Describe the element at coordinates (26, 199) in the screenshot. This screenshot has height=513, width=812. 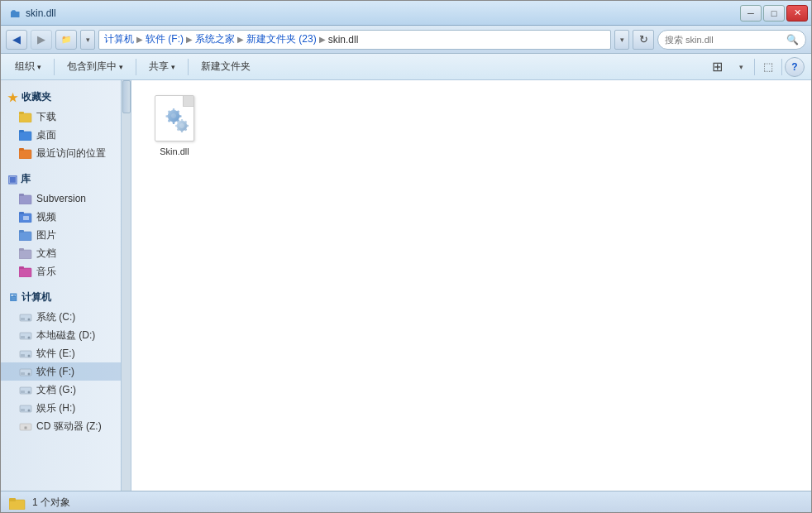
I see `subversion-icon` at that location.